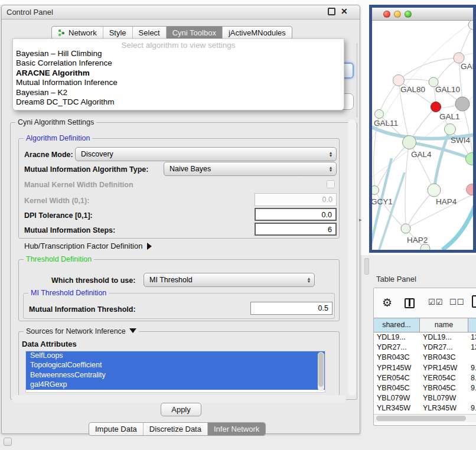 This screenshot has width=476, height=450. Describe the element at coordinates (175, 376) in the screenshot. I see `data-attribute-item: BetweennessCentrality` at that location.